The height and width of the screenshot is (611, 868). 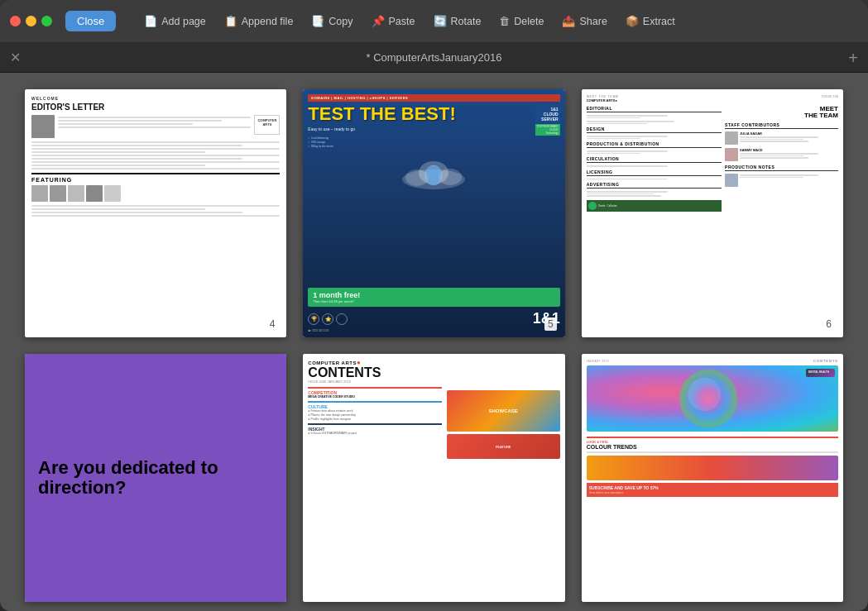 I want to click on page4-featuring: FEATURING, so click(x=156, y=187).